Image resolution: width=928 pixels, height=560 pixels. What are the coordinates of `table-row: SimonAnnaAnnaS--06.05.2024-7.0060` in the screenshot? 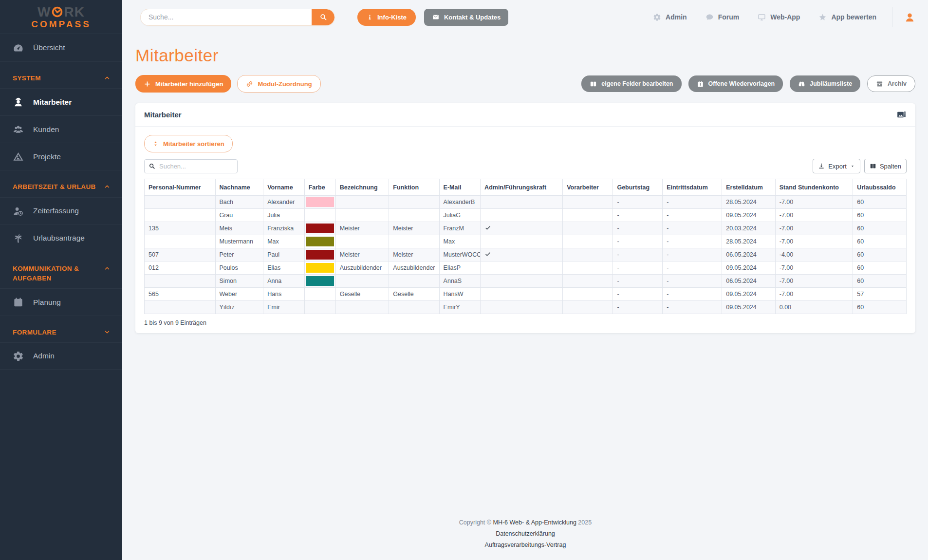 It's located at (526, 281).